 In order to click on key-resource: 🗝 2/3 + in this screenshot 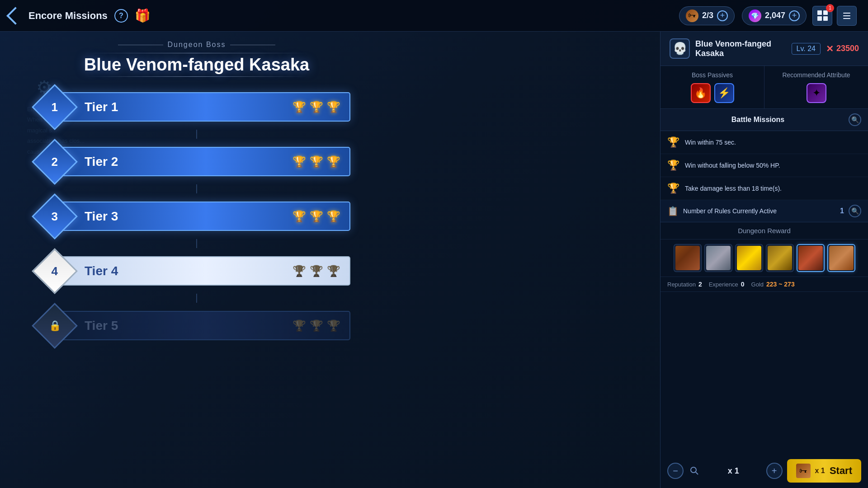, I will do `click(707, 16)`.